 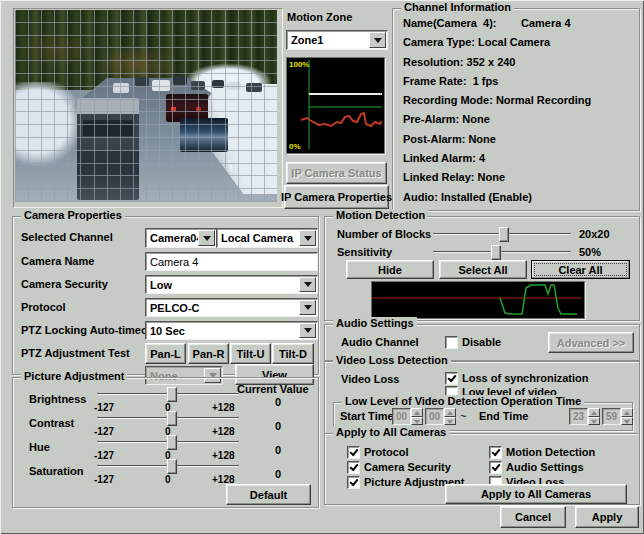 I want to click on audio-disable-checkbox, so click(x=452, y=342).